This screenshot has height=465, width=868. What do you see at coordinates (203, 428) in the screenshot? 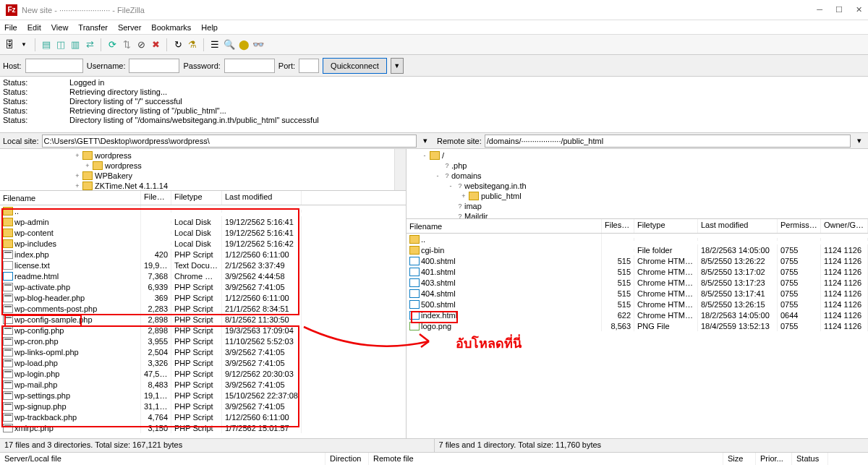
I see `file-row: xmlrpc.php3,150PHP Script1/7/2562 15:01:…` at bounding box center [203, 428].